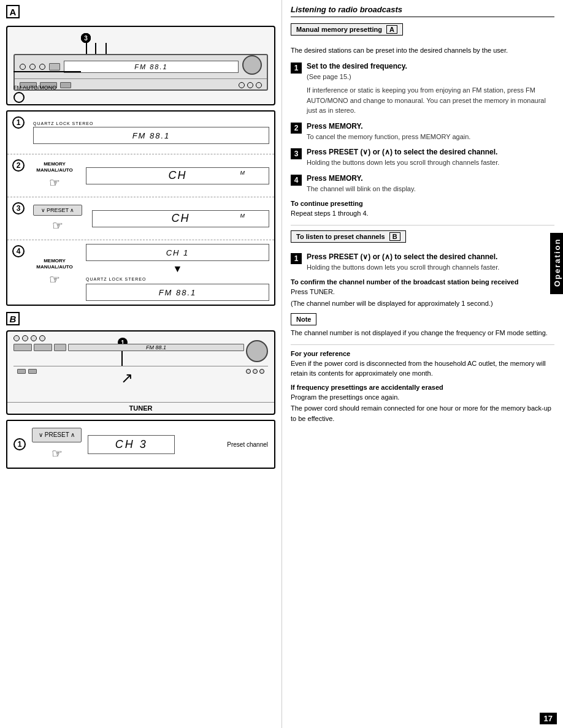 The height and width of the screenshot is (728, 563). What do you see at coordinates (423, 413) in the screenshot?
I see `freq-body2: The power cord should remain connected f…` at bounding box center [423, 413].